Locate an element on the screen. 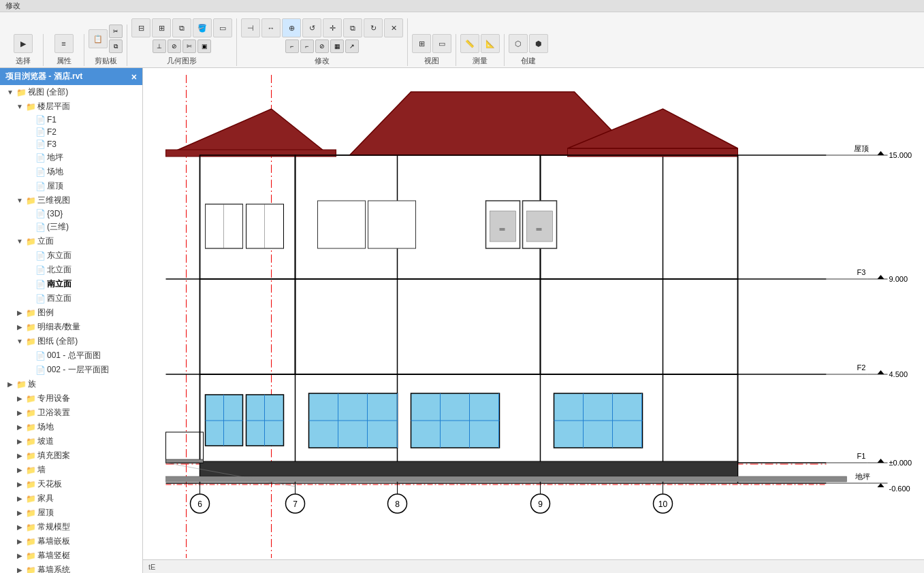 The height and width of the screenshot is (573, 924). expand-icon-fill-pattern: ▶ is located at coordinates (20, 456).